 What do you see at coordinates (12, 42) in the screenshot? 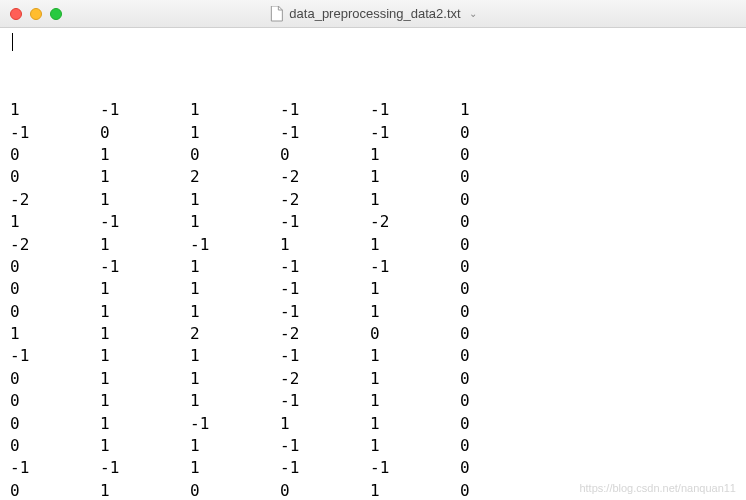
I see `text-cursor` at bounding box center [12, 42].